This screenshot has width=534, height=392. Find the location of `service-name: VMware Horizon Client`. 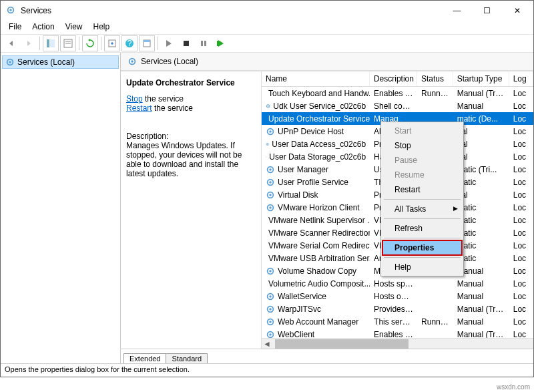

service-name: VMware Horizon Client is located at coordinates (319, 208).